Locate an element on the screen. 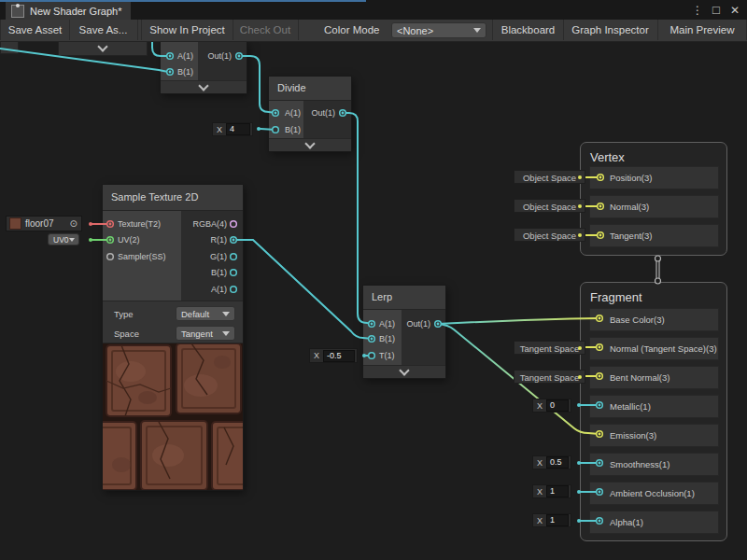  fragment-normal-label: Normal (Tangent Space)(3) is located at coordinates (664, 349).